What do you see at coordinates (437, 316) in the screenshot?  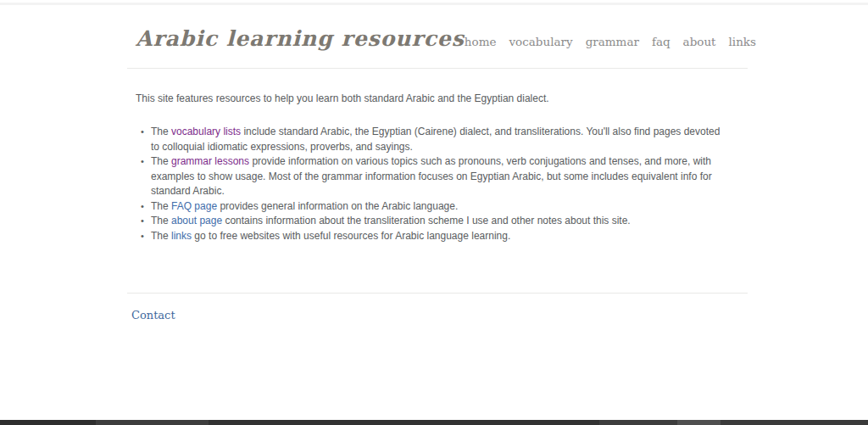 I see `site-footer: Contact` at bounding box center [437, 316].